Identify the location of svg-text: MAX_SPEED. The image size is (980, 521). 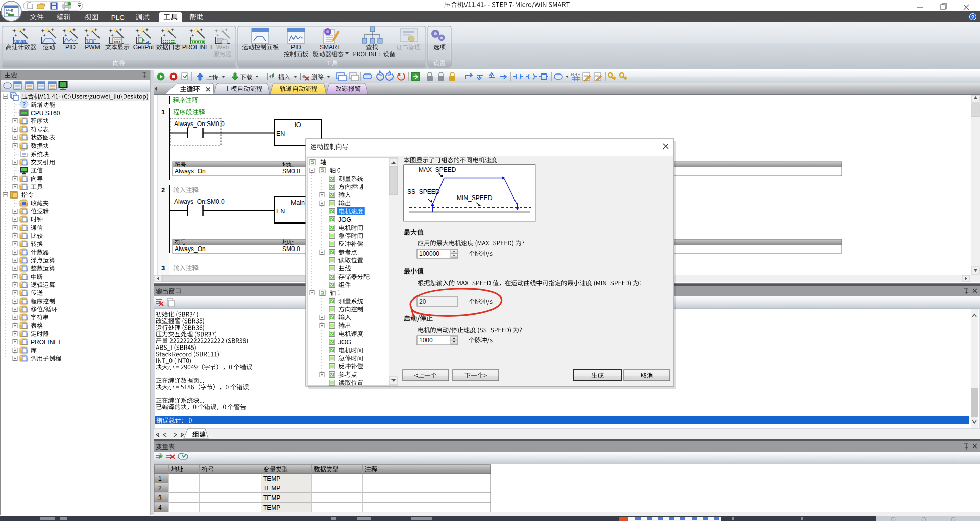
(437, 170).